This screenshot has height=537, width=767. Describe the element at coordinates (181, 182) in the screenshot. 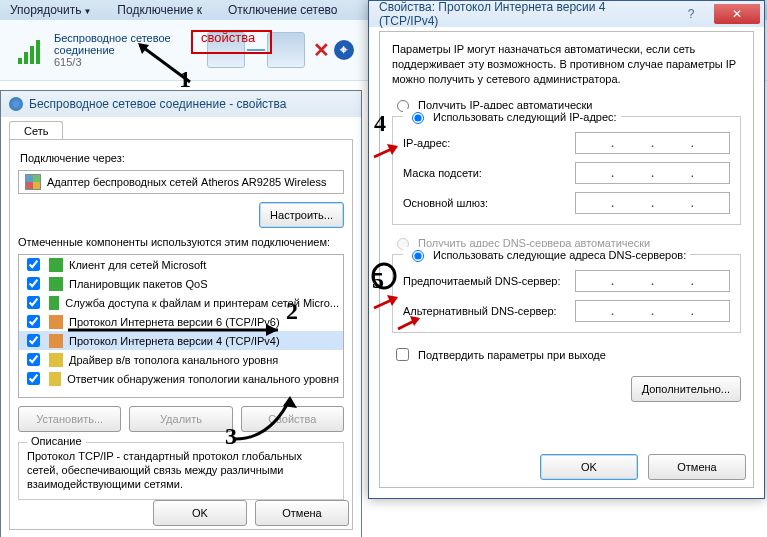

I see `adapter-box: Адаптер беспроводных сетей Atheros AR928…` at that location.